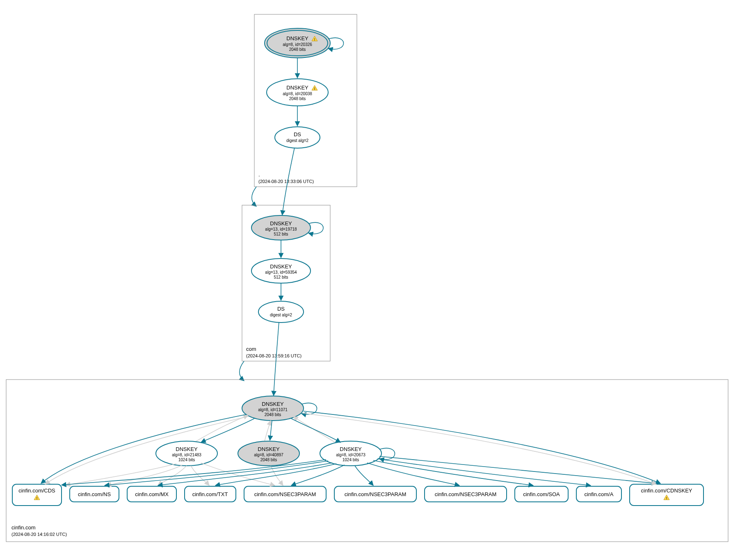 This screenshot has width=756, height=547. Describe the element at coordinates (210, 494) in the screenshot. I see `rr-txt: cinfin.com/TXT` at that location.